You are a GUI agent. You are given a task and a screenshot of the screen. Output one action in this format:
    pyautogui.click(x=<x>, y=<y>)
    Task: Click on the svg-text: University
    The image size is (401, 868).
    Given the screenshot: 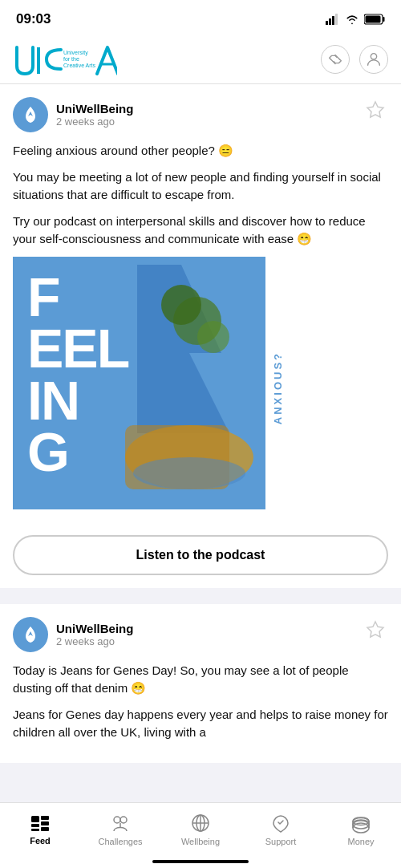 What is the action you would take?
    pyautogui.click(x=75, y=53)
    